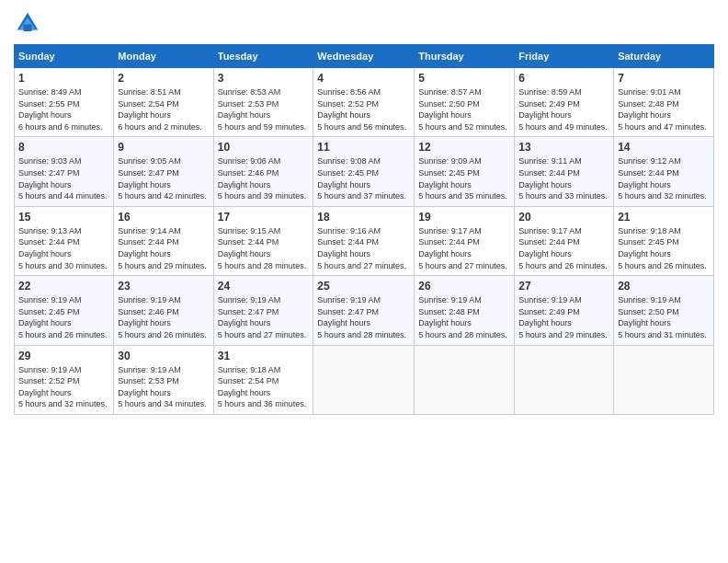 The height and width of the screenshot is (563, 728). I want to click on calendar-cell: 30 Sunrise: 9:19 AM Sunset: 2:53 PM Dayl…, so click(164, 379).